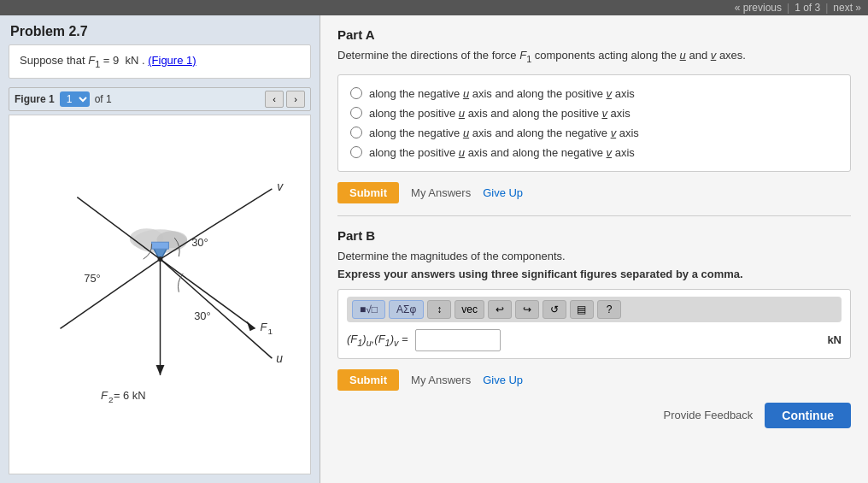 The image size is (868, 483). I want to click on previous-link: « previous, so click(759, 8).